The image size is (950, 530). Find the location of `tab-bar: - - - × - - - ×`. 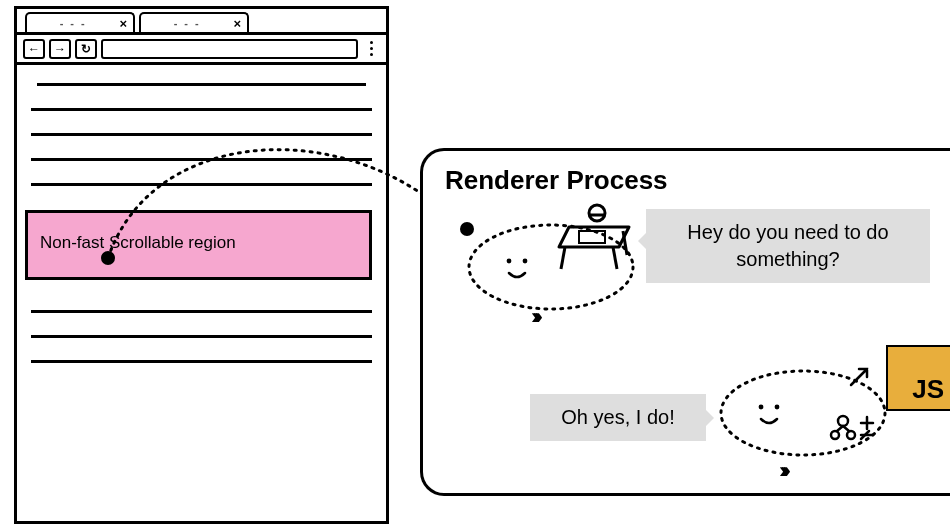

tab-bar: - - - × - - - × is located at coordinates (202, 22).